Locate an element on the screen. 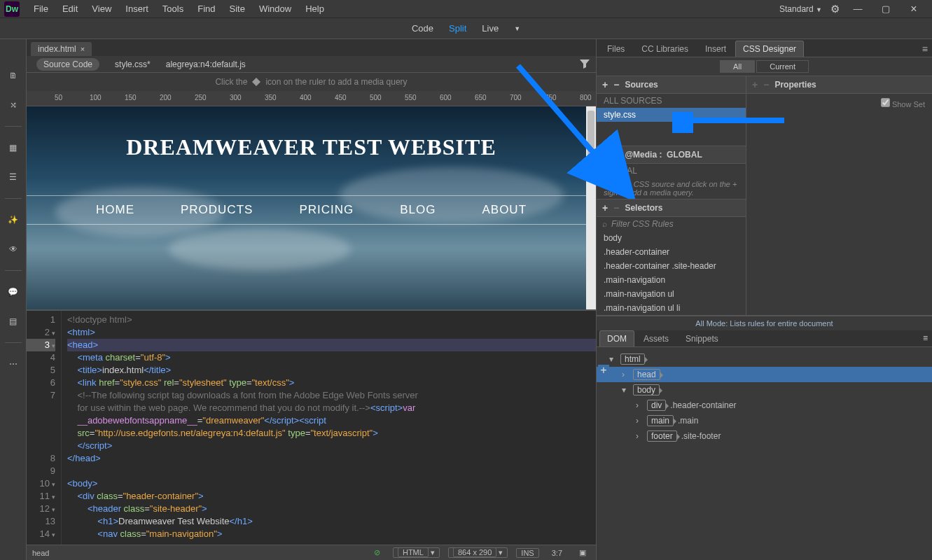 The width and height of the screenshot is (932, 560). media-query-marker-icon is located at coordinates (256, 82).